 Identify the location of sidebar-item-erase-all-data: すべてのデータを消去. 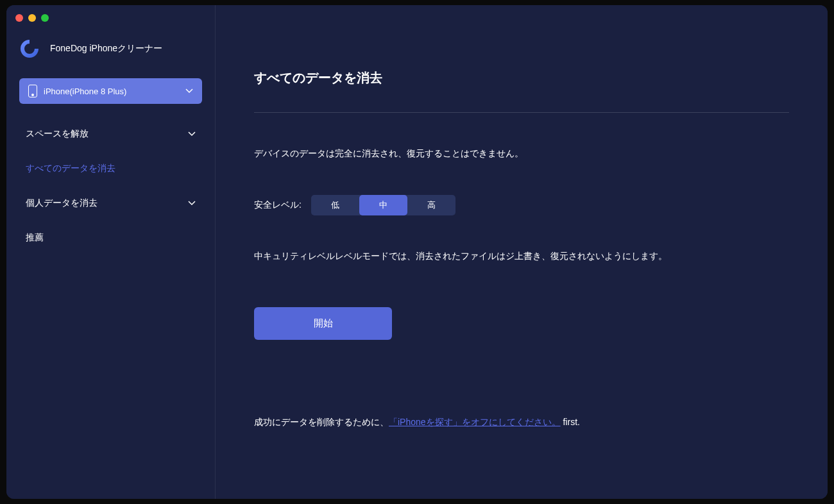
(110, 169).